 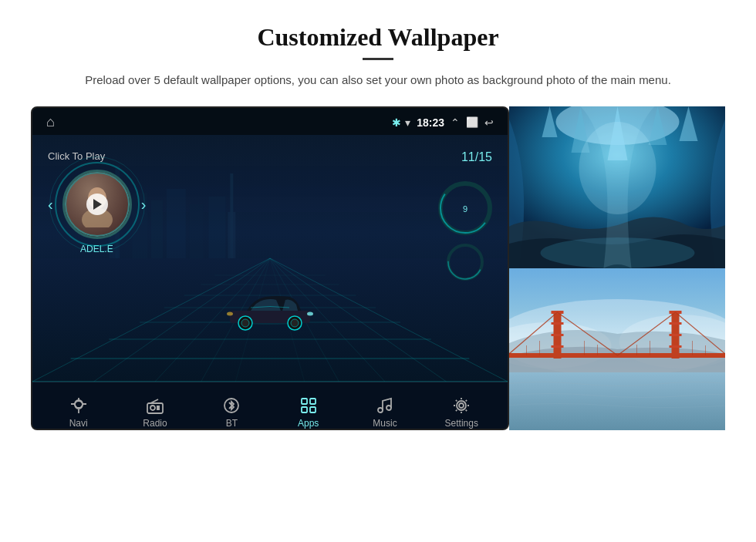 What do you see at coordinates (617, 187) in the screenshot?
I see `photo-ice` at bounding box center [617, 187].